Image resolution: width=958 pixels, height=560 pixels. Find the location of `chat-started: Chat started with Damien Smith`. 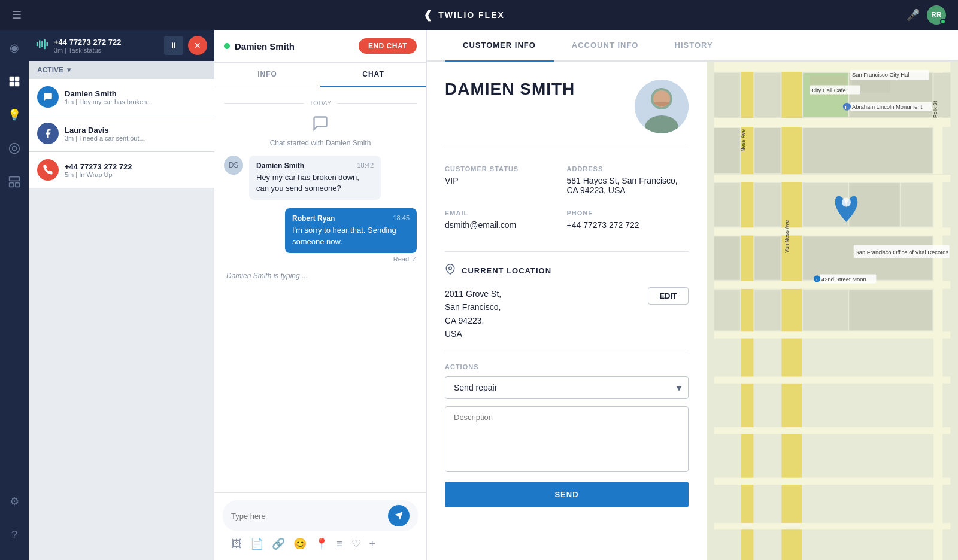

chat-started: Chat started with Damien Smith is located at coordinates (320, 131).